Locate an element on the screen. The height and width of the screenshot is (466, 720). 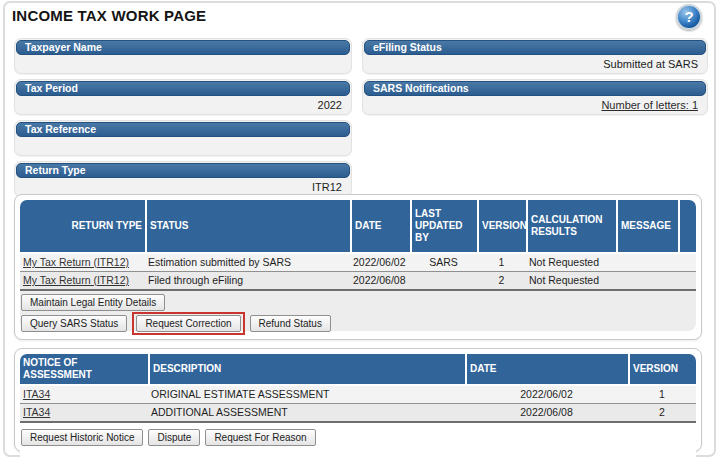
notices-actions-area: Request Historic NoticeDisputeRequest Fo… is located at coordinates (358, 443).